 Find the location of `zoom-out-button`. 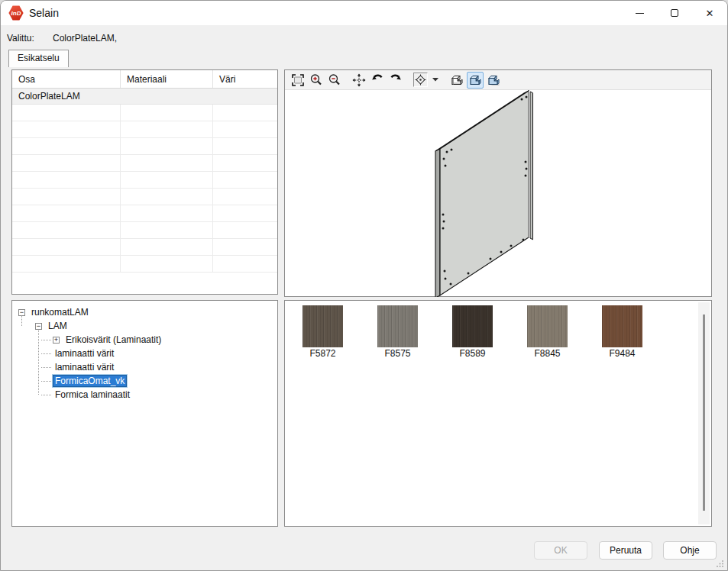

zoom-out-button is located at coordinates (335, 80).